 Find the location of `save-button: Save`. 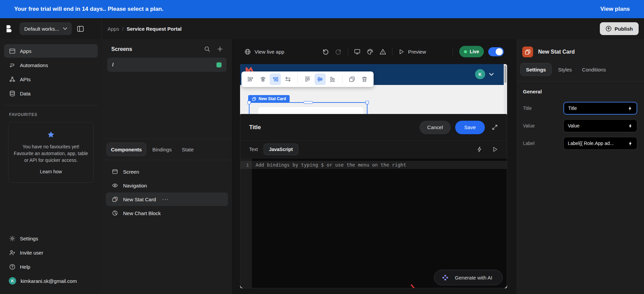

save-button: Save is located at coordinates (470, 127).